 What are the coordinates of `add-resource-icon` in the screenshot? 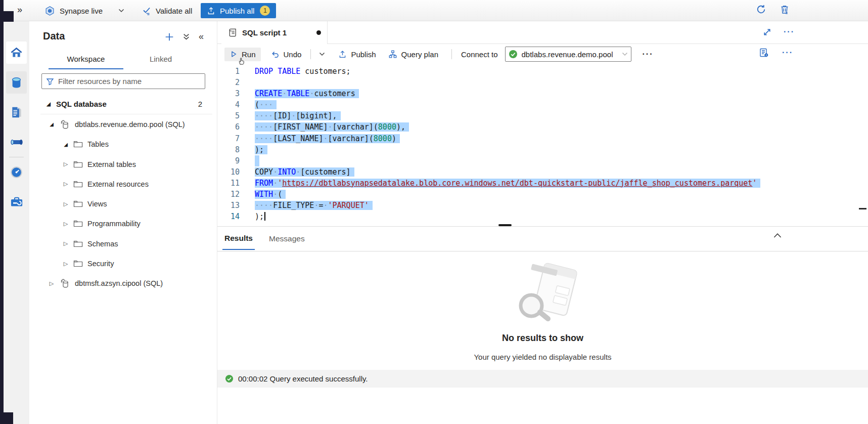 It's located at (169, 37).